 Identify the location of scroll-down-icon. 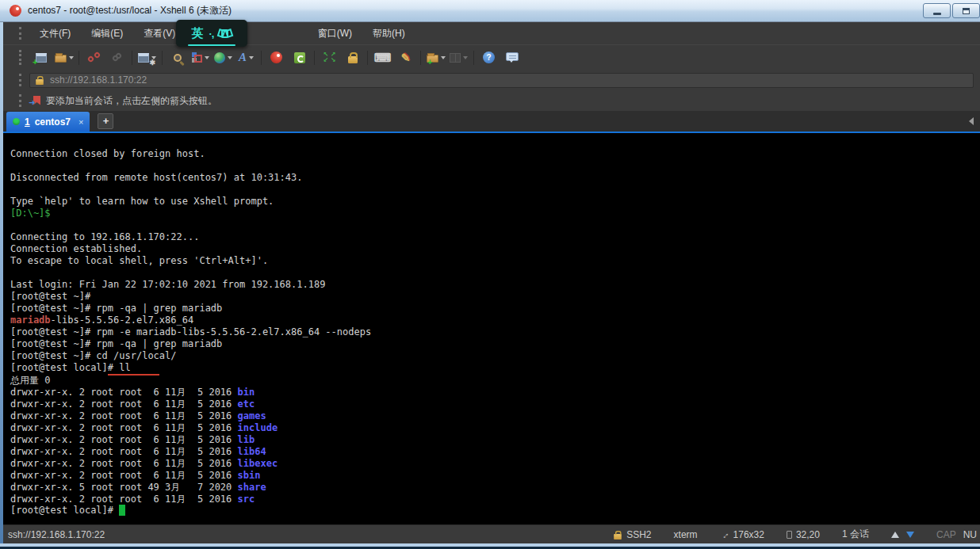
(910, 535).